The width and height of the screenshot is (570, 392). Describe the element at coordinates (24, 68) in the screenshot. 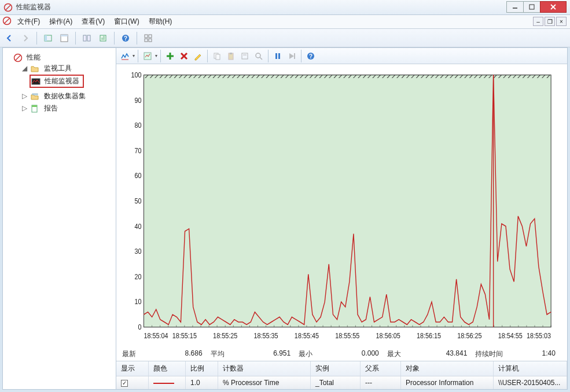

I see `collapse-icon: ◢` at that location.